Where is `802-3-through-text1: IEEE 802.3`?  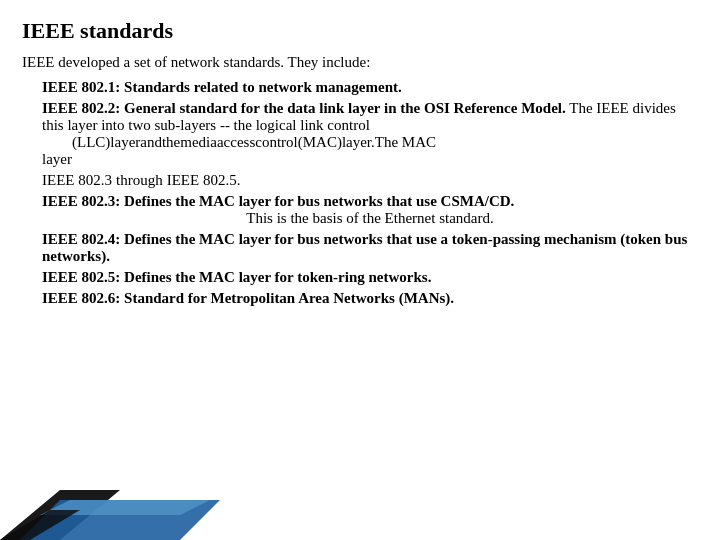 802-3-through-text1: IEEE 802.3 is located at coordinates (77, 180).